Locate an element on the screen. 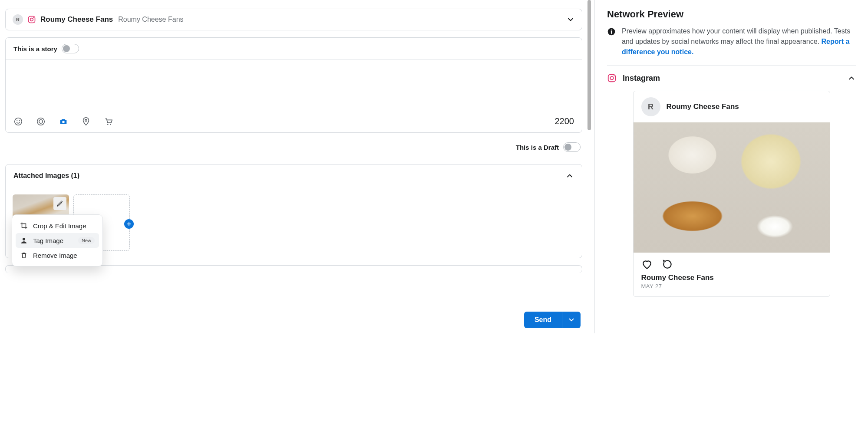  draft-toggle is located at coordinates (572, 147).